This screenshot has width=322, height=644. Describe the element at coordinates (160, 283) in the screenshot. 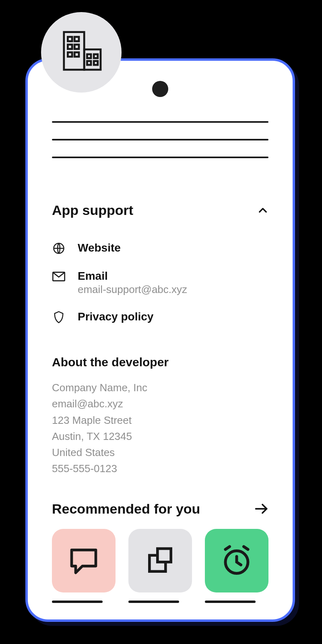

I see `support-item-email: Email email-support@abc.xyz` at that location.